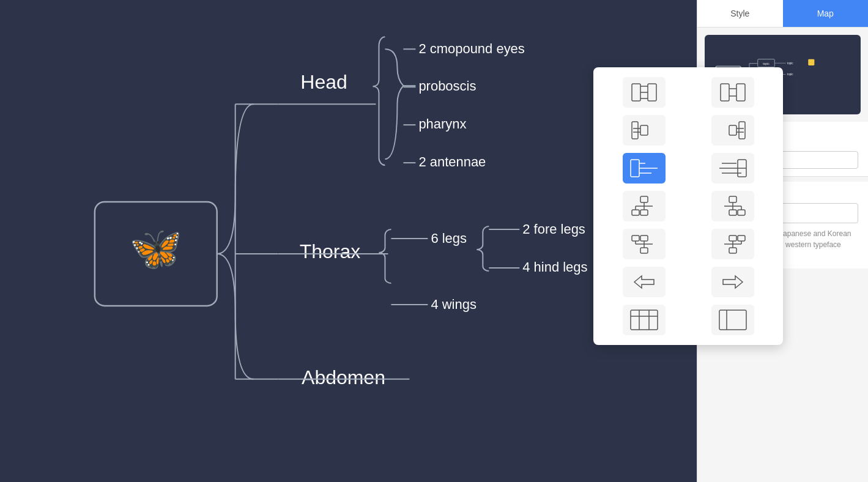 Image resolution: width=868 pixels, height=482 pixels. What do you see at coordinates (644, 320) in the screenshot?
I see `layout-btn-table` at bounding box center [644, 320].